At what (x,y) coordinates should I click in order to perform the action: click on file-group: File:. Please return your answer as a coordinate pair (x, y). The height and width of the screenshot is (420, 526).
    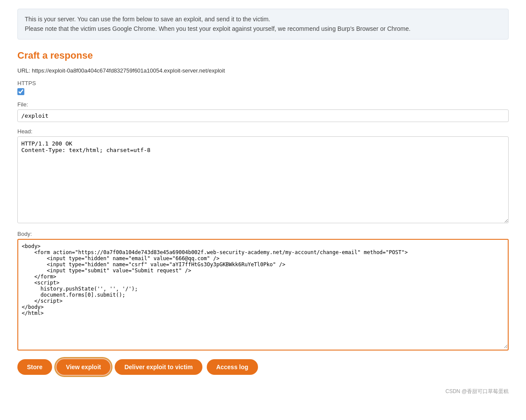
    Looking at the image, I should click on (263, 112).